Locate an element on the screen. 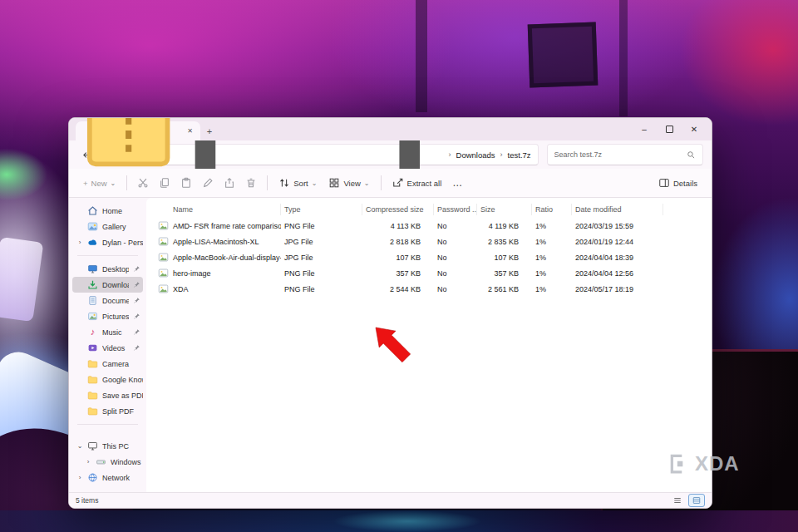 The width and height of the screenshot is (798, 532). sidebar-item-save-as-pdf: Save as PDF in is located at coordinates (108, 396).